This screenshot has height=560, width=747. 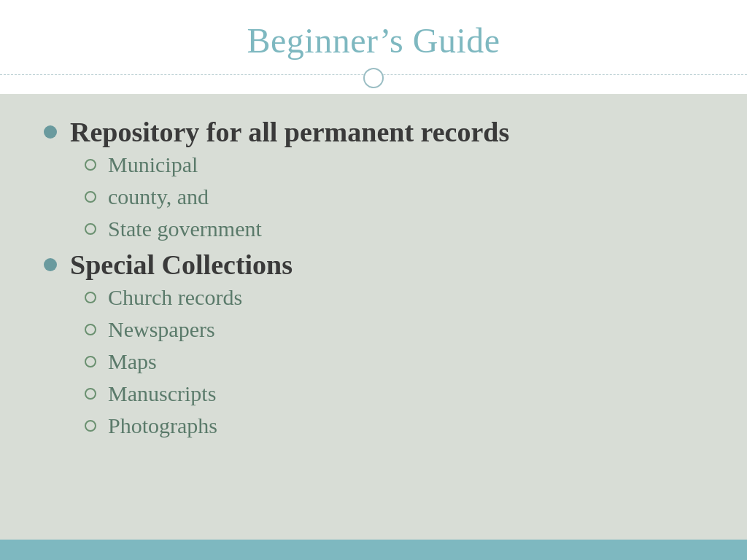 What do you see at coordinates (175, 298) in the screenshot?
I see `sub-item-text-church-records: Church records` at bounding box center [175, 298].